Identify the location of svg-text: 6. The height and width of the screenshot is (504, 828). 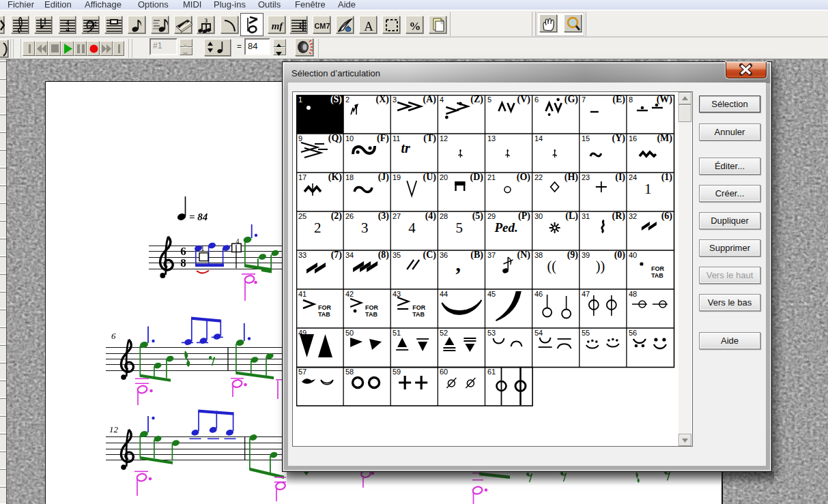
(113, 336).